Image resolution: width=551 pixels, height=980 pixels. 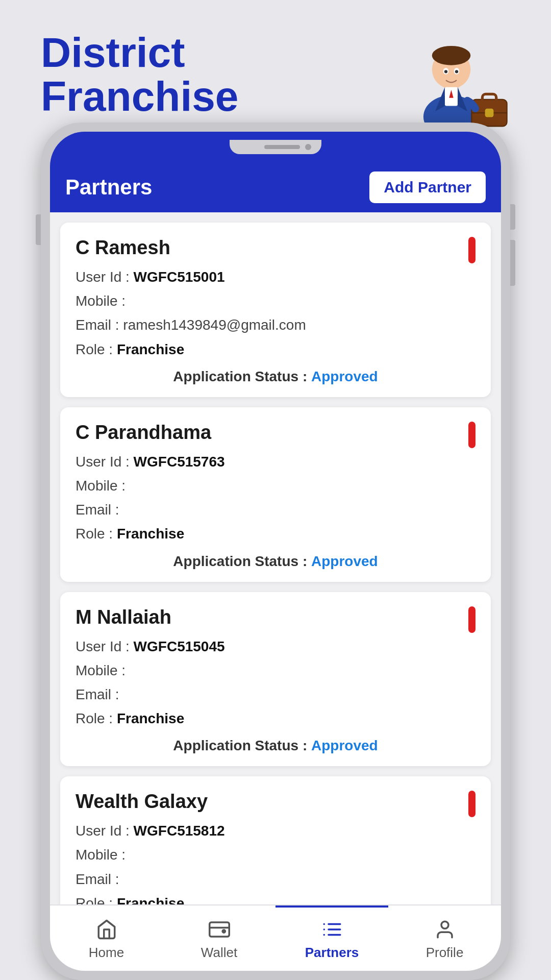 I want to click on partner-userid-1: User Id : WGFC515763, so click(x=276, y=461).